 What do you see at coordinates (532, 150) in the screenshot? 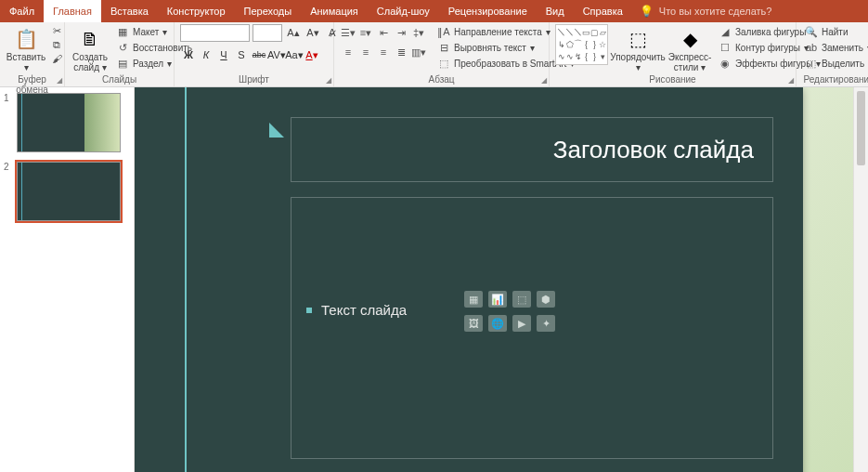
I see `title-placeholder: Заголовок слайда` at bounding box center [532, 150].